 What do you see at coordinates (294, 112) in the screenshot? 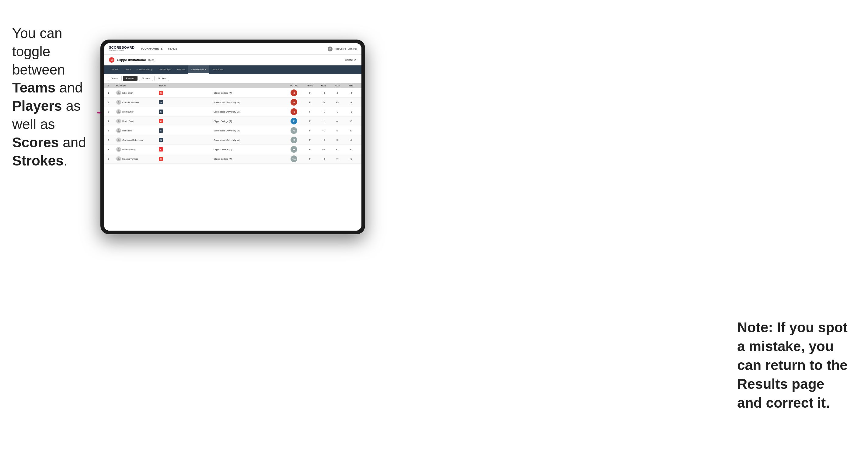
I see `score-badge: -2` at bounding box center [294, 112].